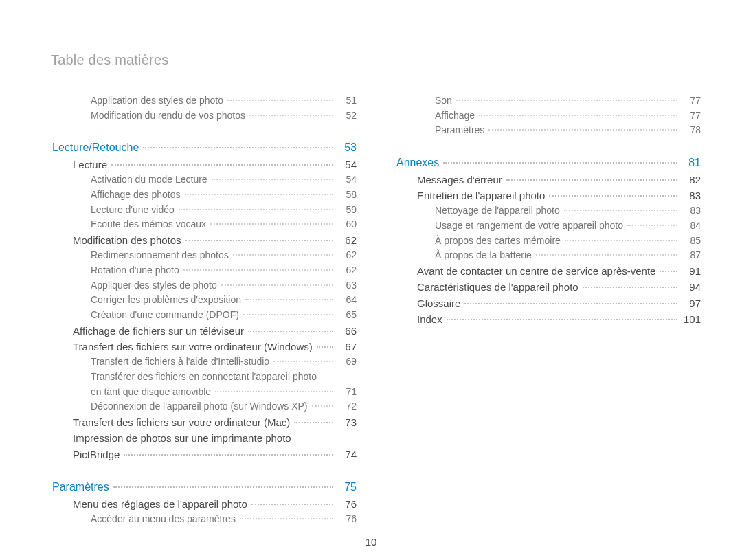 The image size is (742, 560). What do you see at coordinates (691, 195) in the screenshot?
I see `toc-entry-page: 83` at bounding box center [691, 195].